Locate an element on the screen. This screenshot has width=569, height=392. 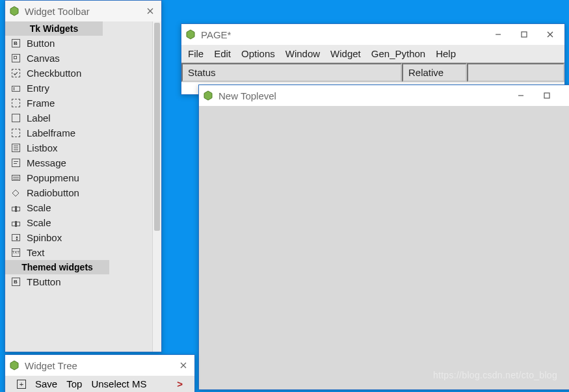
toolbar-titlebar: Widget Toolbar is located at coordinates (83, 11).